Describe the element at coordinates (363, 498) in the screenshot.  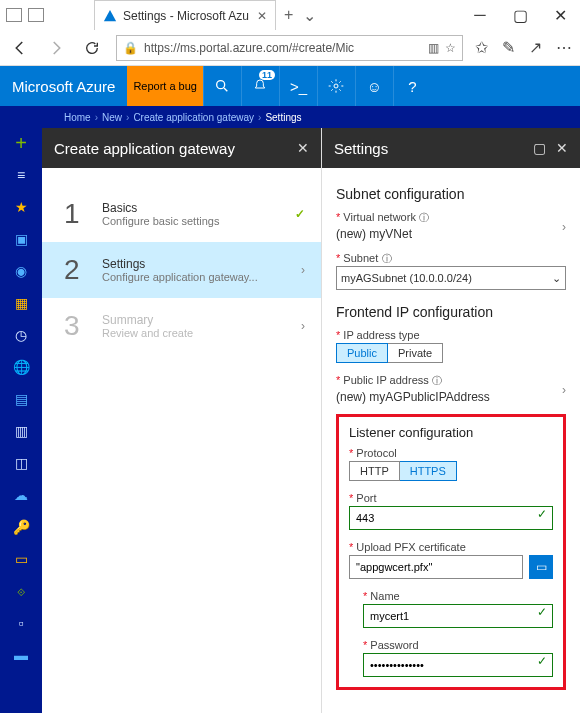
I see `port-label: Port` at that location.